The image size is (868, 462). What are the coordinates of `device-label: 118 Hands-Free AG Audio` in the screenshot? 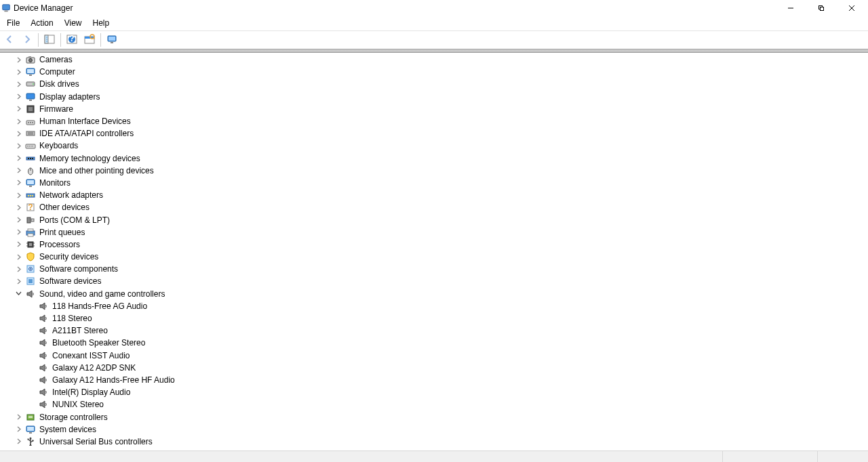 It's located at (100, 306).